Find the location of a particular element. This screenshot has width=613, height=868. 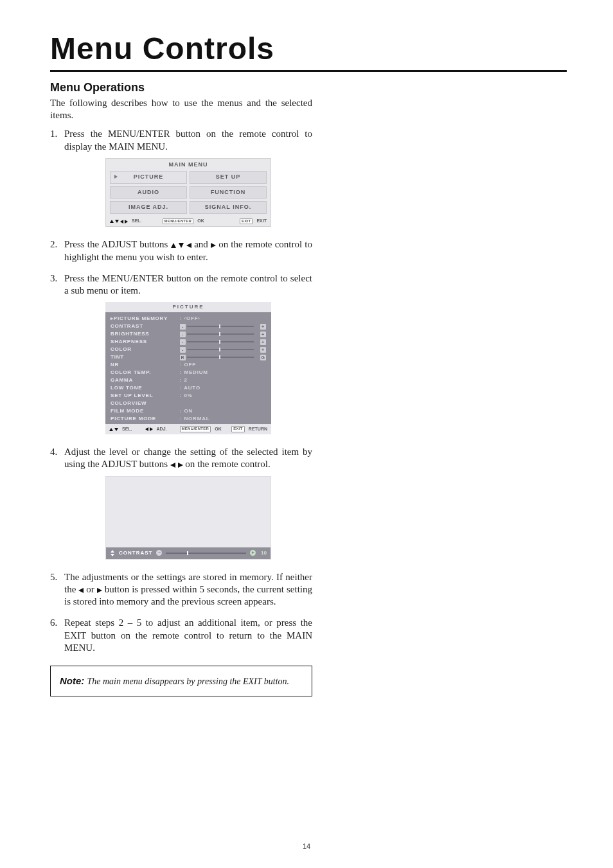

picture-row-color: COLOR-+ is located at coordinates (188, 350).